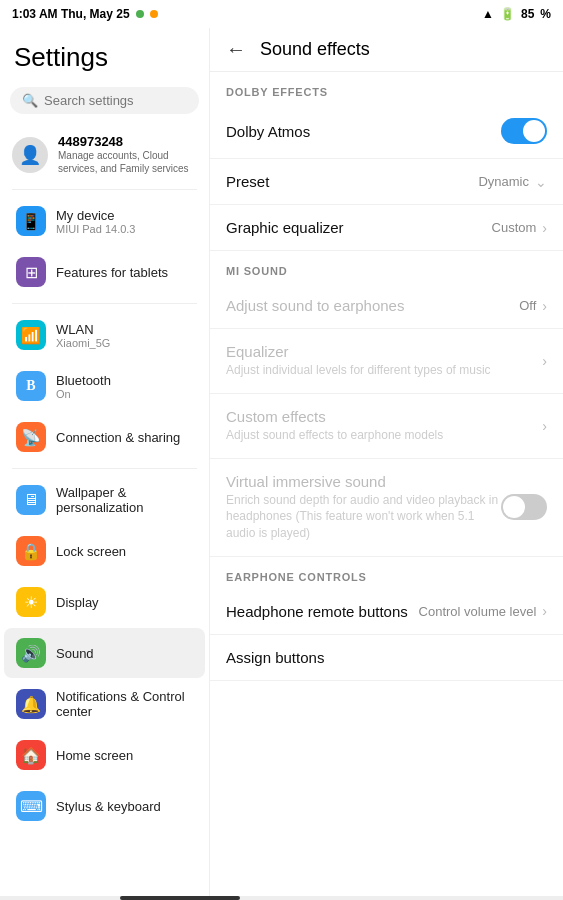  I want to click on sidebar-item-home-screen: 🏠 Home screen, so click(104, 755).